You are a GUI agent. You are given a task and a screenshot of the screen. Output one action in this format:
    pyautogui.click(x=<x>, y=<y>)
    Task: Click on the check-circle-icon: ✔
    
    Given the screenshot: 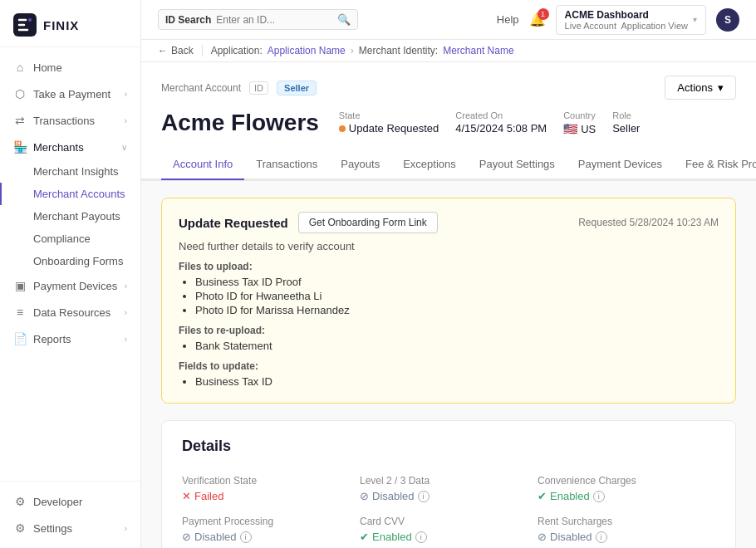 What is the action you would take?
    pyautogui.click(x=542, y=497)
    